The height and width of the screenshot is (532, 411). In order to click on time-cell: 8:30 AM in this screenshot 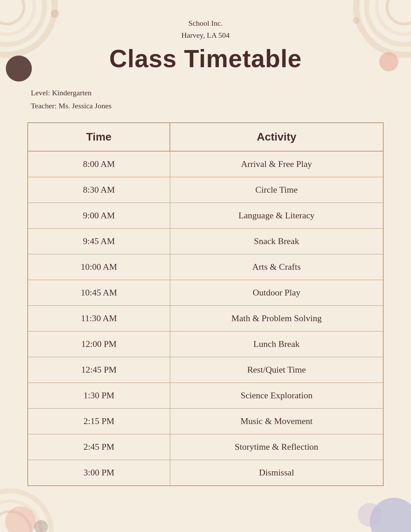, I will do `click(99, 190)`.